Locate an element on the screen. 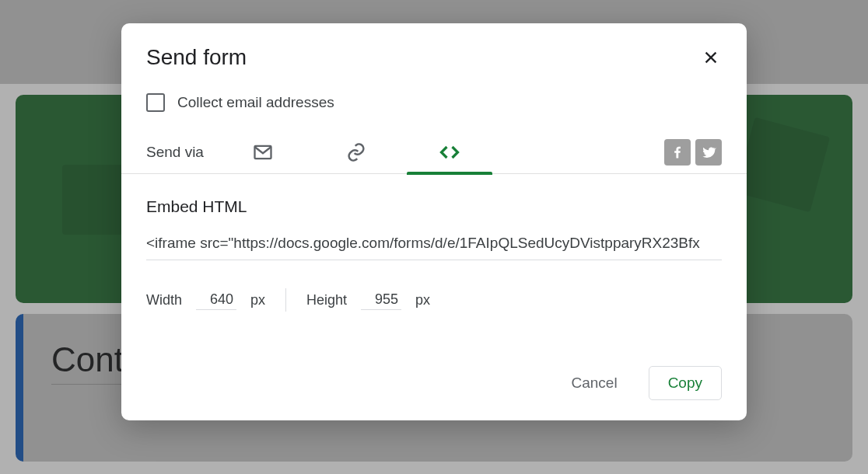 Image resolution: width=868 pixels, height=474 pixels. width-input is located at coordinates (216, 300).